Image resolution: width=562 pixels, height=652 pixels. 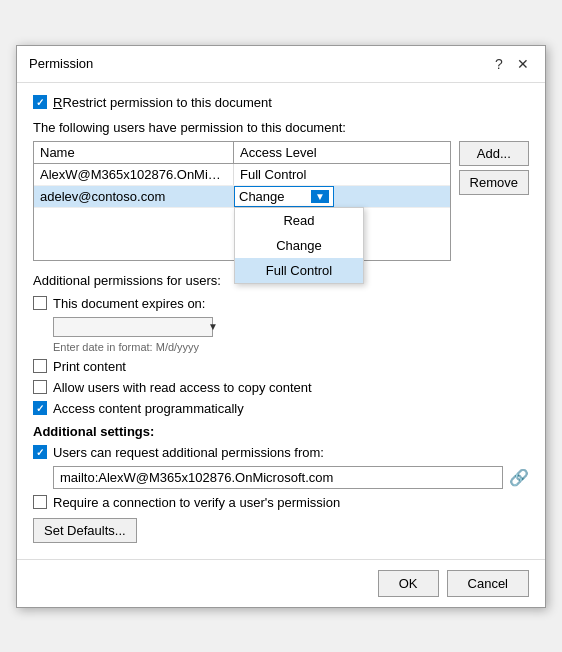 What do you see at coordinates (40, 102) in the screenshot?
I see `restrict-checkbox` at bounding box center [40, 102].